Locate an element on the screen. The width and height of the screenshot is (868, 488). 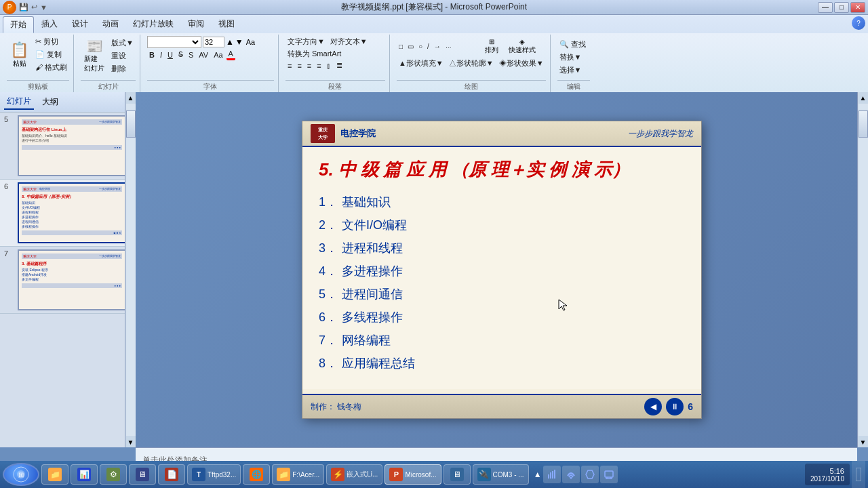
taskbar-btn-tftpd: T Tftpd32... is located at coordinates (214, 474).